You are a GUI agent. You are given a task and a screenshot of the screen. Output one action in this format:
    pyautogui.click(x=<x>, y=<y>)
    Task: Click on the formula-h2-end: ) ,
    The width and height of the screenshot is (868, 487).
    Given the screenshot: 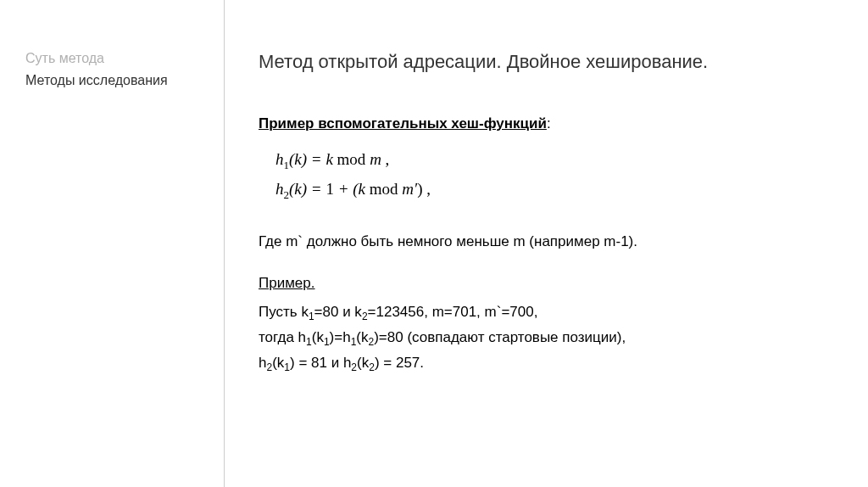 What is the action you would take?
    pyautogui.click(x=424, y=188)
    